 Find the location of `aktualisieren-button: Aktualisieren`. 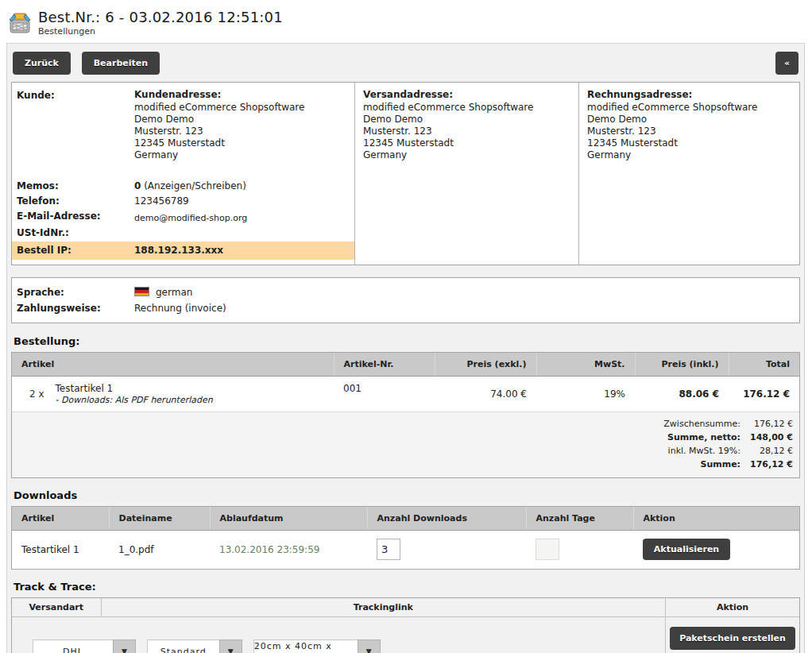

aktualisieren-button: Aktualisieren is located at coordinates (686, 550).